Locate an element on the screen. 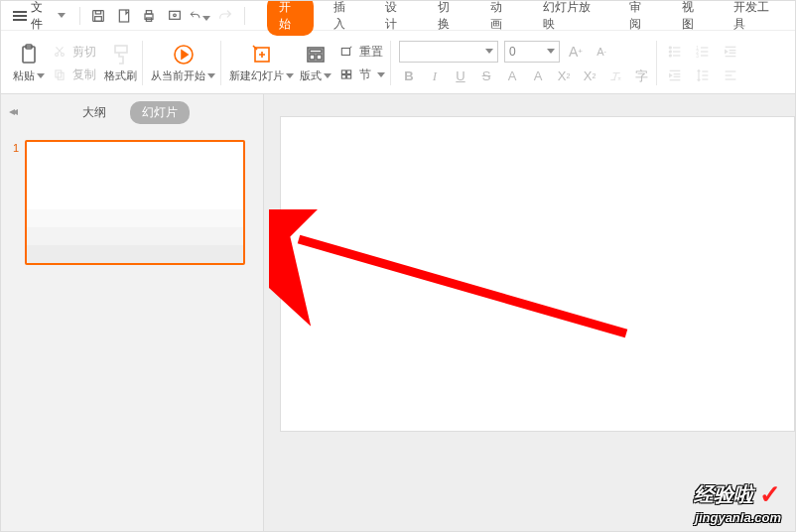 The height and width of the screenshot is (532, 796). reset-button: 重置 is located at coordinates (362, 52).